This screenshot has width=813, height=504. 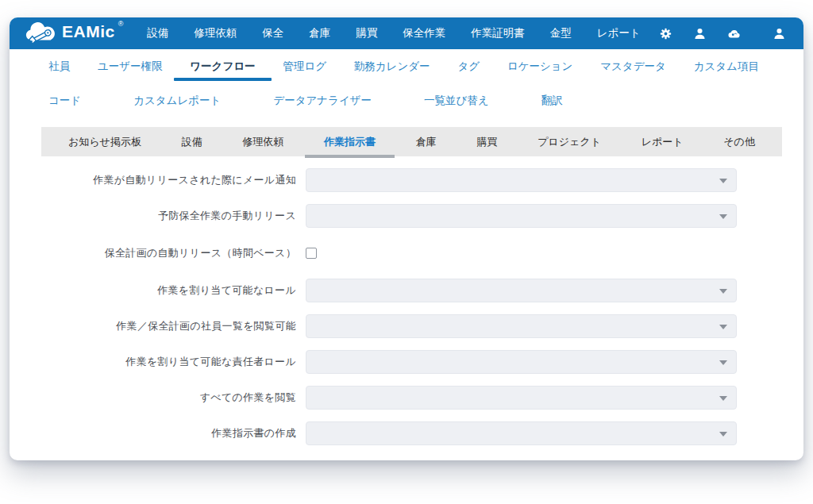 What do you see at coordinates (65, 100) in the screenshot?
I see `subnav-code: コード` at bounding box center [65, 100].